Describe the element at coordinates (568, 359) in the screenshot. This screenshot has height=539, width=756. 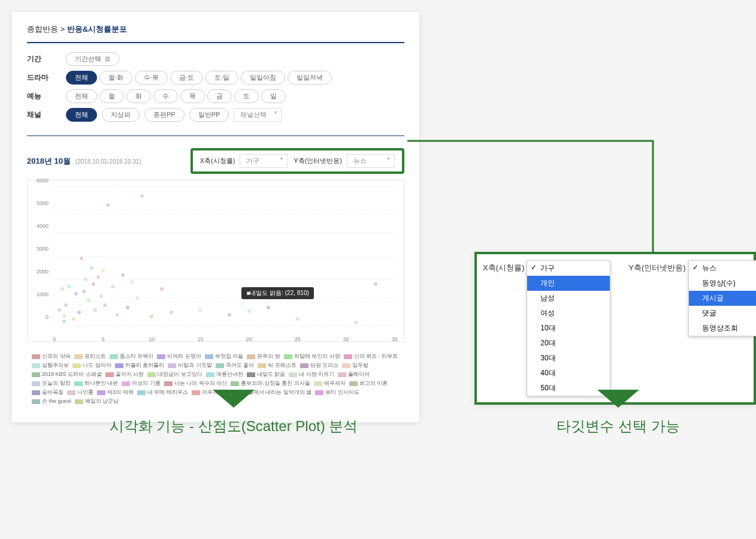
I see `dropdown-item: 30대` at that location.